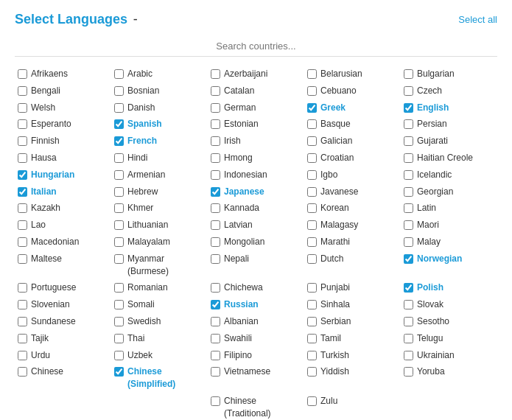 The image size is (512, 420). What do you see at coordinates (312, 242) in the screenshot?
I see `lang-checkbox-marathi` at bounding box center [312, 242].